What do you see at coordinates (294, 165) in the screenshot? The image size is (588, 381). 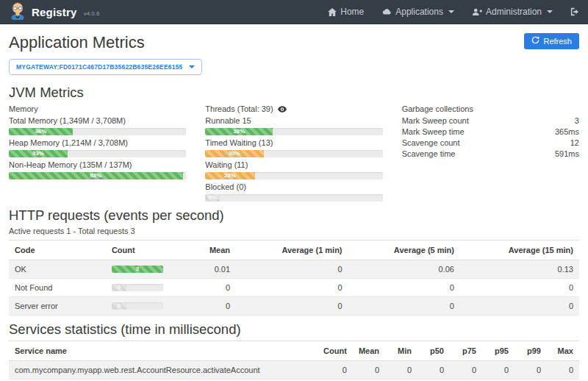 I see `metric-label: Waiting (11)` at bounding box center [294, 165].